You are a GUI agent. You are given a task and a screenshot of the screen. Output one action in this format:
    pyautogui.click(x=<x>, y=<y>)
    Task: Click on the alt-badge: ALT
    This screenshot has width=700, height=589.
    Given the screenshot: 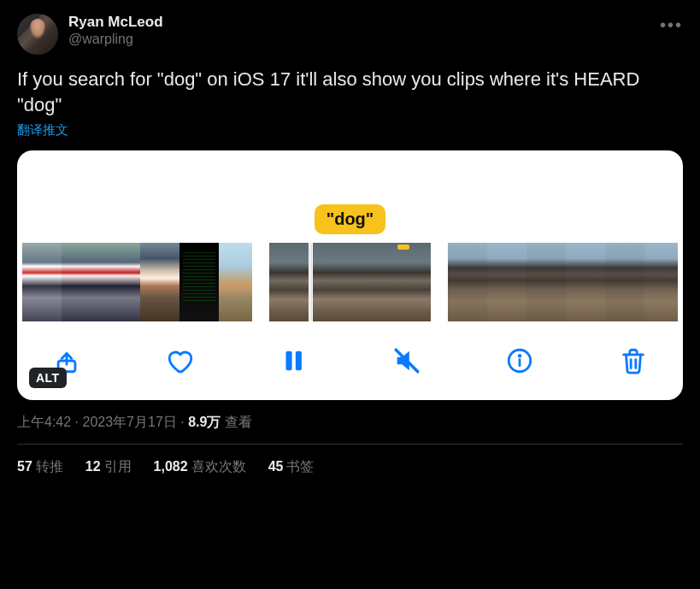 What is the action you would take?
    pyautogui.click(x=48, y=378)
    